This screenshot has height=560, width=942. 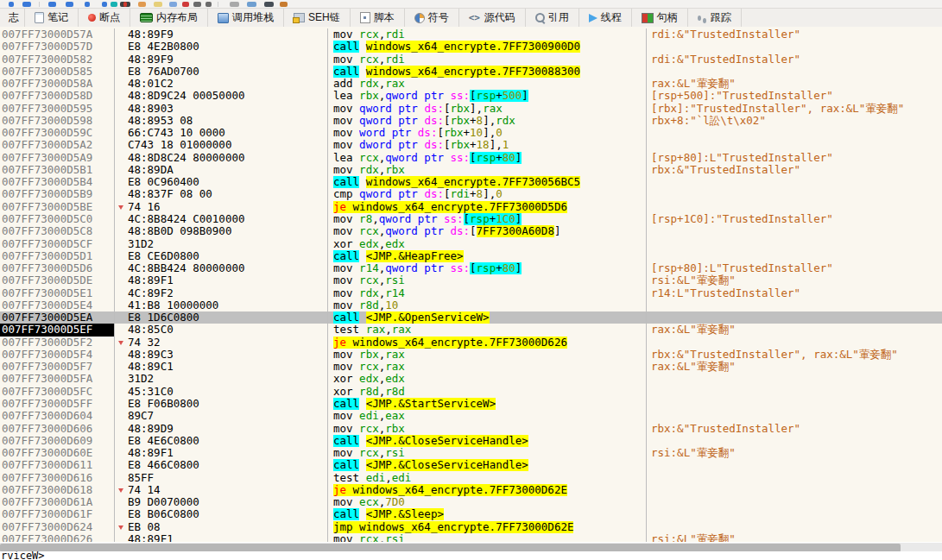 I want to click on disasm-row: 007FF73000D5DE48:89F1mov rcx,rsirsi:&L"葷…, so click(x=471, y=280).